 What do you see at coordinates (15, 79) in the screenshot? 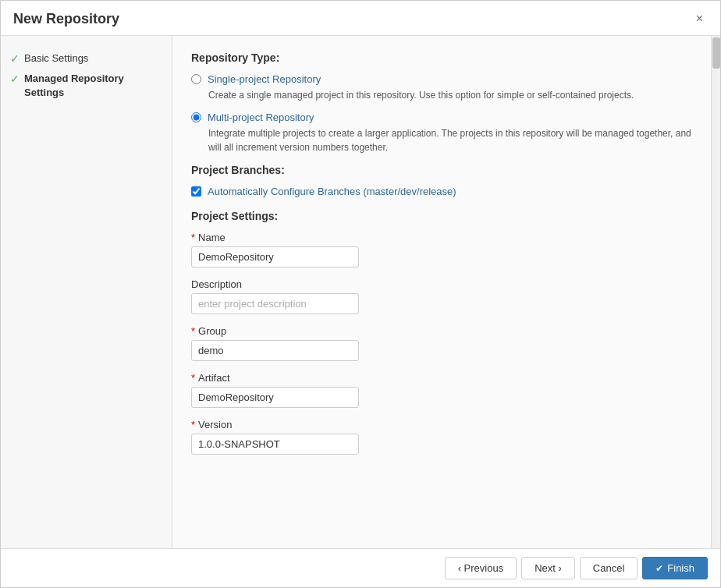
I see `check-icon-managed: ✓` at bounding box center [15, 79].